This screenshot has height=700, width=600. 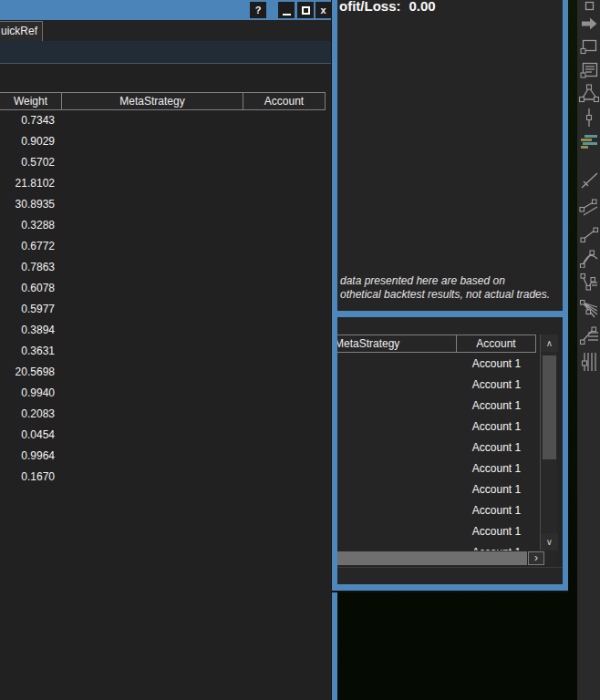 I want to click on scroll-right-button: ›, so click(x=536, y=558).